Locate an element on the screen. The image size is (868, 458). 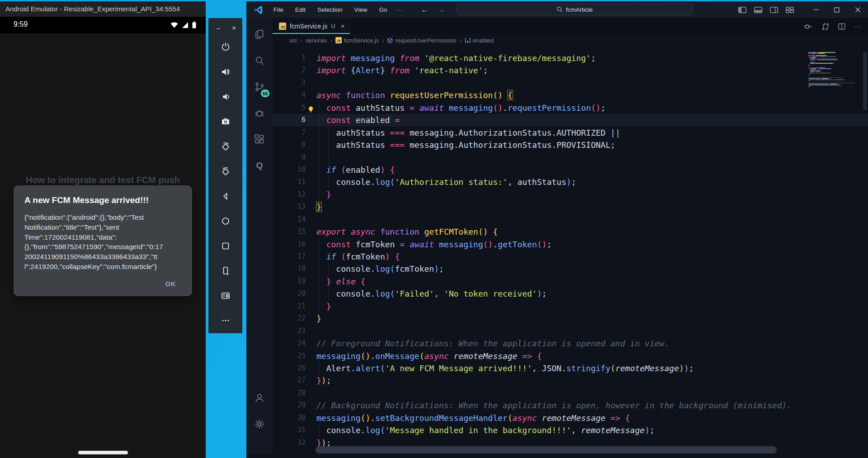
emulator-status-bar: 9:59 is located at coordinates (103, 25).